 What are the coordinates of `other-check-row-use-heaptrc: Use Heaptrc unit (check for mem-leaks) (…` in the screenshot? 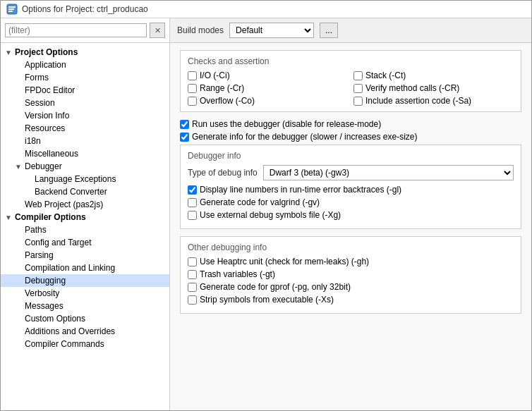 It's located at (351, 262).